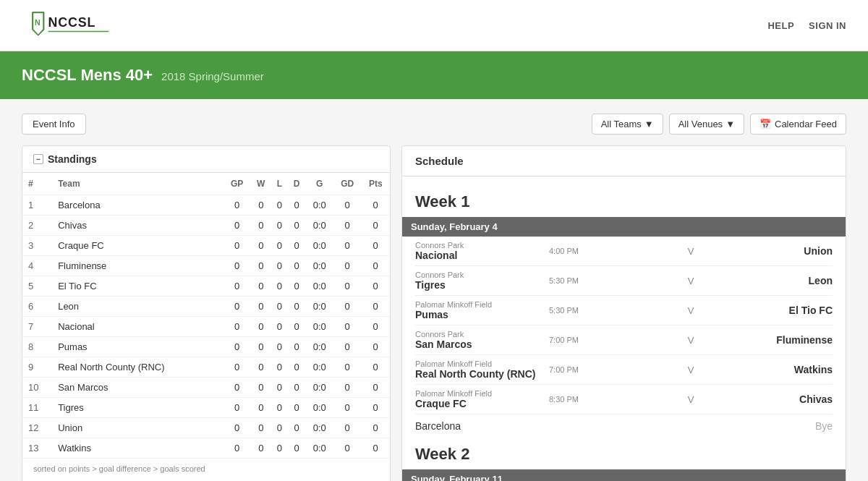 The image size is (868, 481). I want to click on table-row: 13 Watkins 0 0 0 0 0:0 0 0, so click(206, 448).